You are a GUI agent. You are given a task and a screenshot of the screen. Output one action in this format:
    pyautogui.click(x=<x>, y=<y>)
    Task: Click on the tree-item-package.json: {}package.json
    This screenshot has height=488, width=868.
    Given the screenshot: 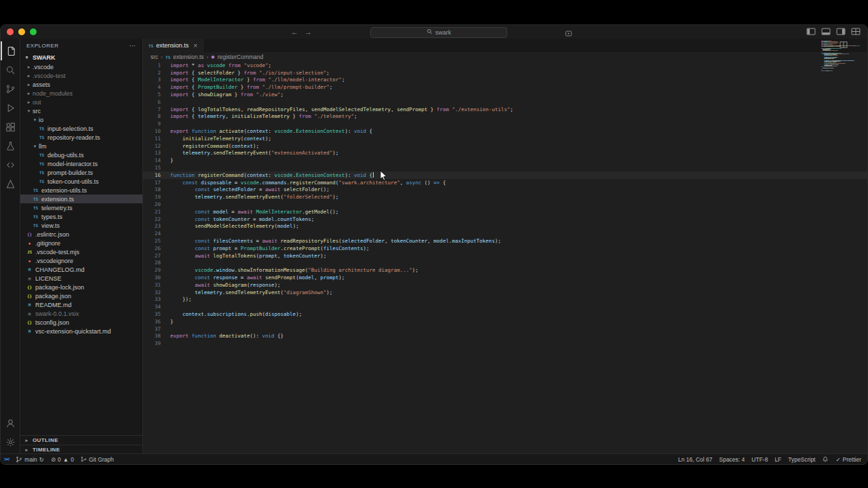 What is the action you would take?
    pyautogui.click(x=81, y=296)
    